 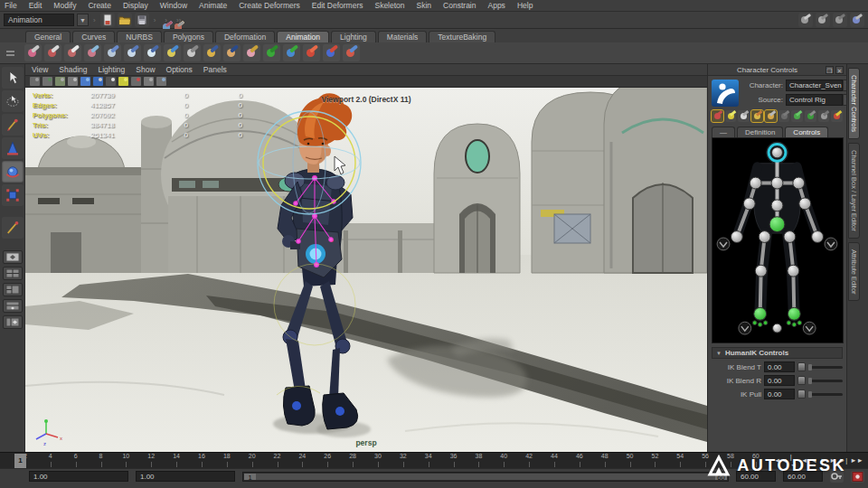 I want to click on timeline-tick: 50, so click(x=630, y=461).